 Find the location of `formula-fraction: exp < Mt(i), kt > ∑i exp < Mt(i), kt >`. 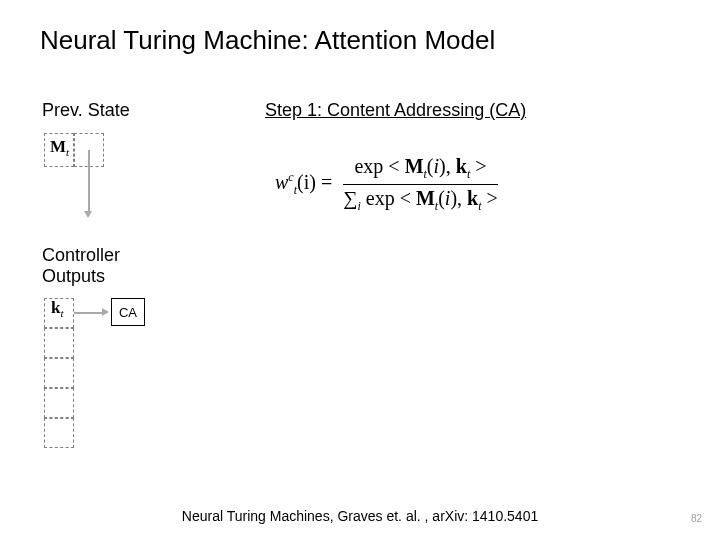

formula-fraction: exp < Mt(i), kt > ∑i exp < Mt(i), kt > is located at coordinates (420, 184).